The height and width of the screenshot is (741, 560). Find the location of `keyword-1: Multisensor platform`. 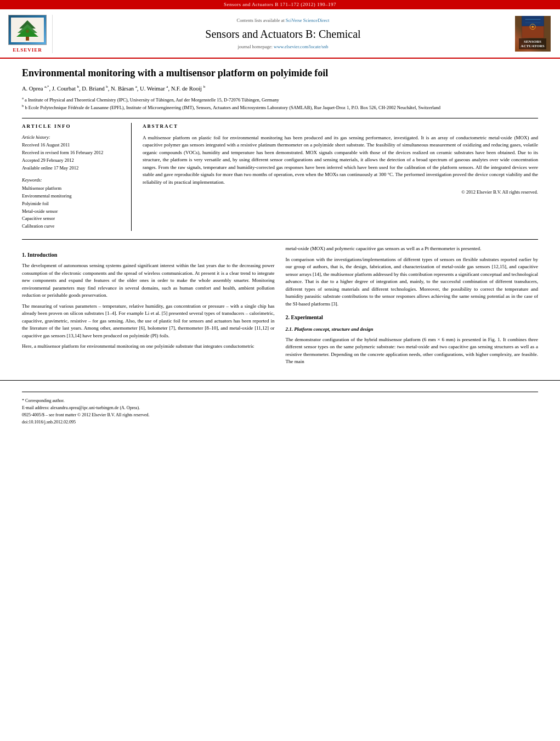

keyword-1: Multisensor platform is located at coordinates (72, 189).